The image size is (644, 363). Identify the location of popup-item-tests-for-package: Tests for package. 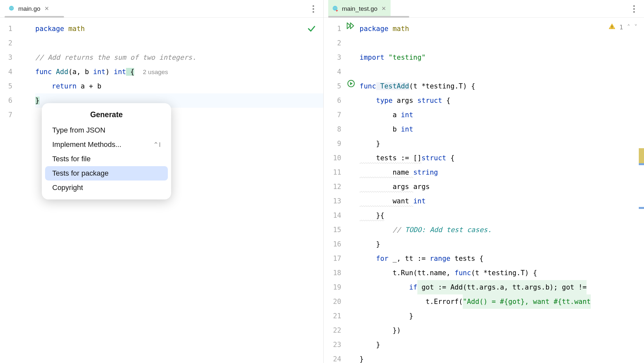
(106, 173).